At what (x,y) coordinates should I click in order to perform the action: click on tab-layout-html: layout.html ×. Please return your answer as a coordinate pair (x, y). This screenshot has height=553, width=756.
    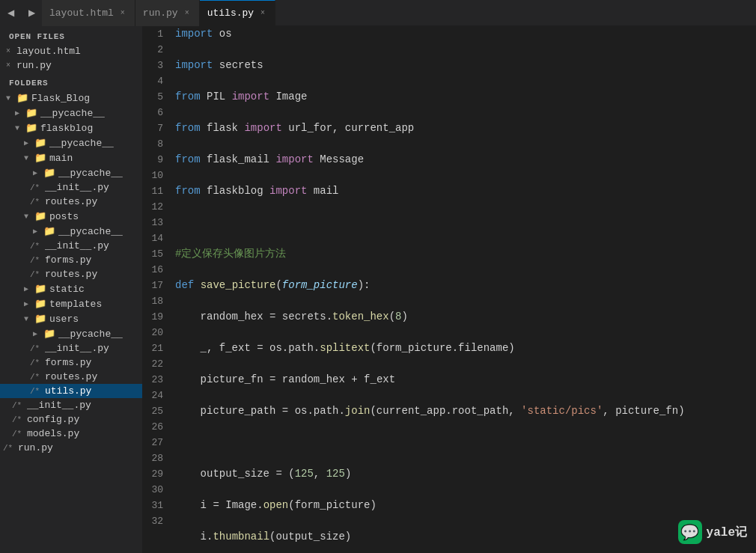
    Looking at the image, I should click on (88, 13).